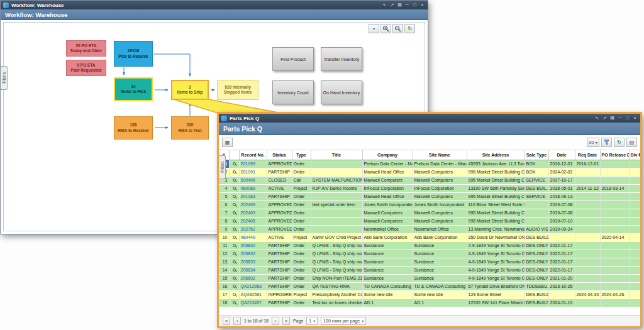  What do you see at coordinates (430, 196) in the screenshot?
I see `table-row: 5201283PARTSHIPOrderMaxwell Head OfficeM…` at bounding box center [430, 196].